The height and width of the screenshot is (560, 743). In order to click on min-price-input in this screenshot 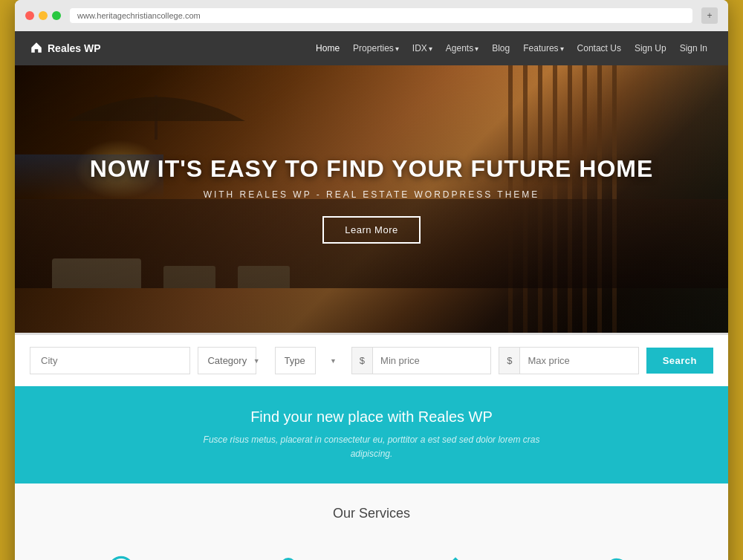, I will do `click(432, 361)`.